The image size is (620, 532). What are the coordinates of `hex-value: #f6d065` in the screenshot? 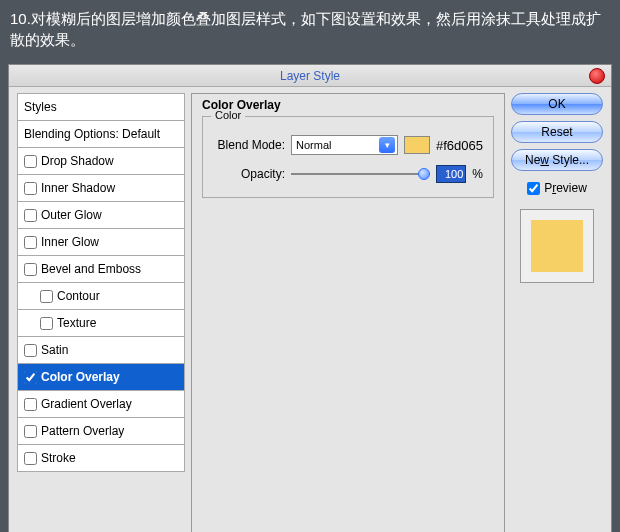 It's located at (460, 146).